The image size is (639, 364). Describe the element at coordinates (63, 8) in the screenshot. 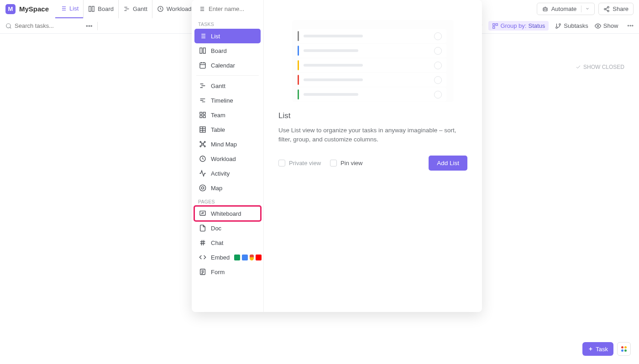

I see `list-icon` at that location.